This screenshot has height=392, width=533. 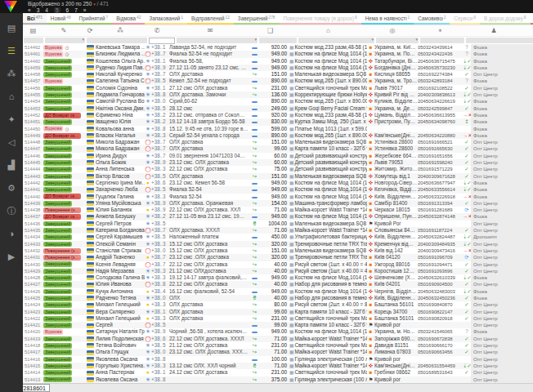 I want to click on tracking-number: 0501691313394, so click(x=440, y=203).